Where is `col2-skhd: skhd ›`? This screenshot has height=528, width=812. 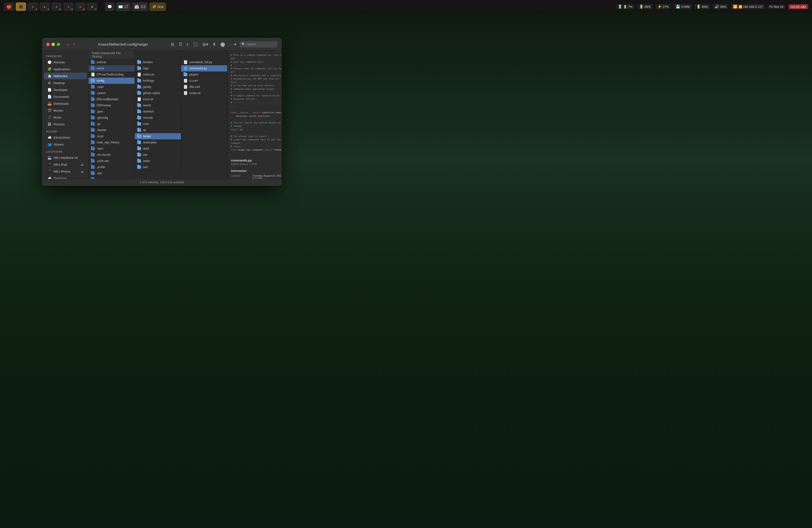
col2-skhd: skhd › is located at coordinates (158, 149).